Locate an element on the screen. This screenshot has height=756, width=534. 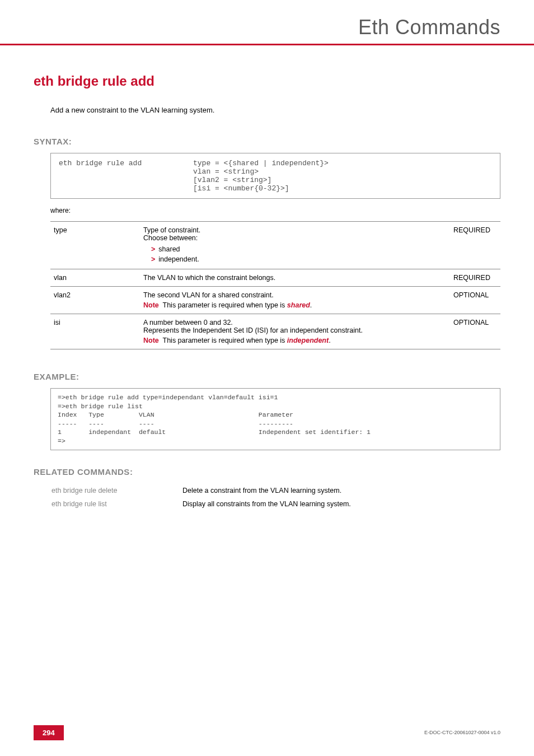
param-desc: A number between 0 and 32. Represents th… is located at coordinates (295, 332).